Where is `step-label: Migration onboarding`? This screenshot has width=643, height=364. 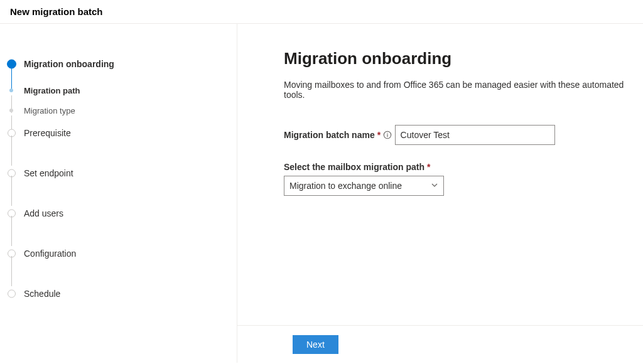 step-label: Migration onboarding is located at coordinates (69, 64).